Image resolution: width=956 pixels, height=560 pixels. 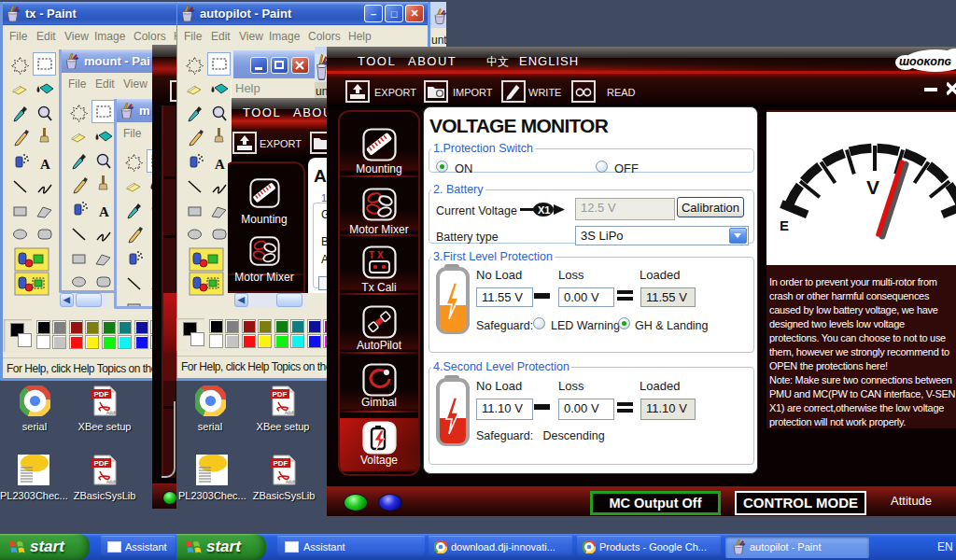 I want to click on svg-text: V, so click(x=873, y=187).